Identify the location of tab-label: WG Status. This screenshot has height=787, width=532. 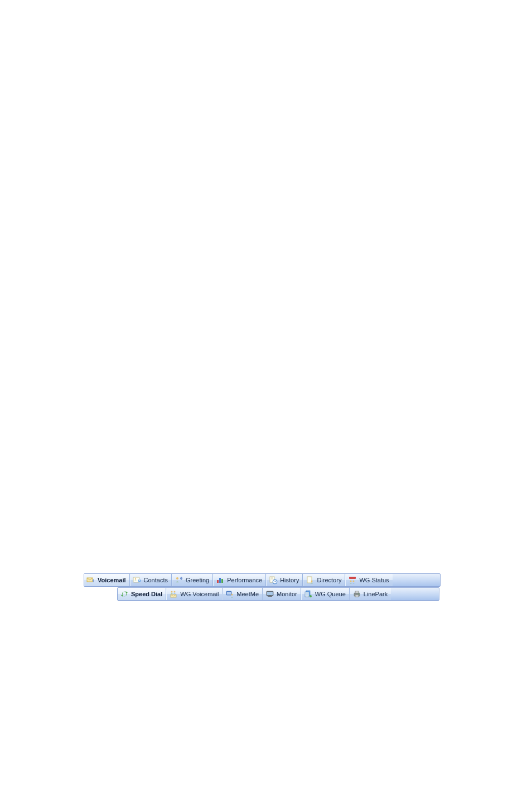
(374, 580).